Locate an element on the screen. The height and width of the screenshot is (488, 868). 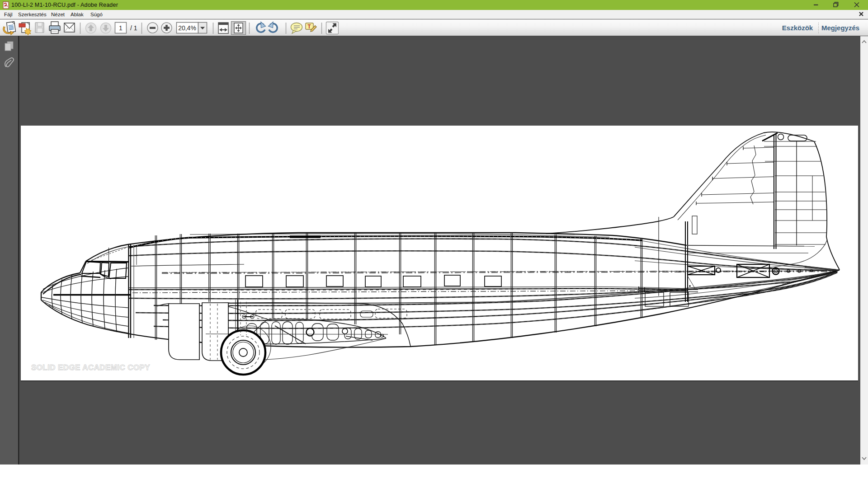
svg-text: SOLID EDGE ACADEMIC COPY is located at coordinates (90, 368).